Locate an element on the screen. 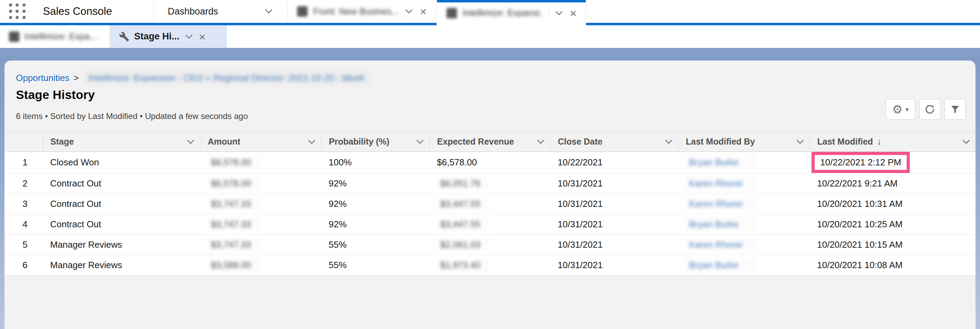 Image resolution: width=980 pixels, height=329 pixels. subtab-record: Intellimize: Expa... is located at coordinates (55, 37).